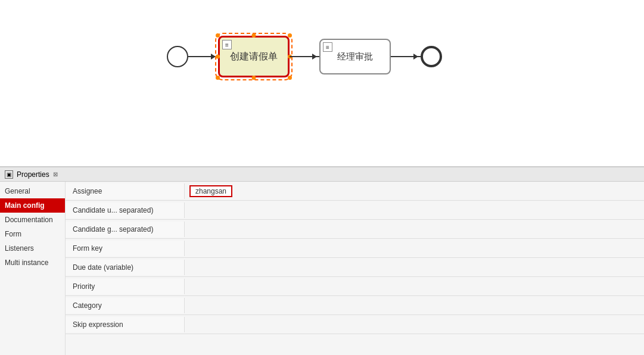  What do you see at coordinates (125, 191) in the screenshot?
I see `label-assignee: Assignee` at bounding box center [125, 191].